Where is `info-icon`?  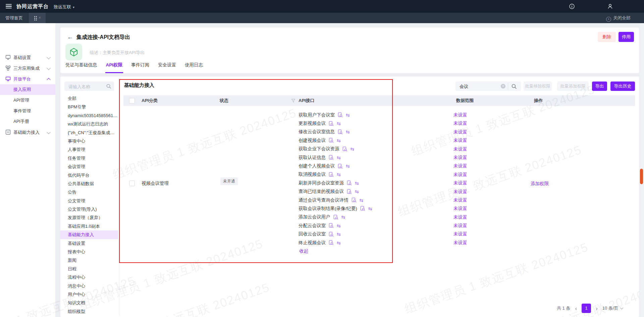 info-icon is located at coordinates (572, 6).